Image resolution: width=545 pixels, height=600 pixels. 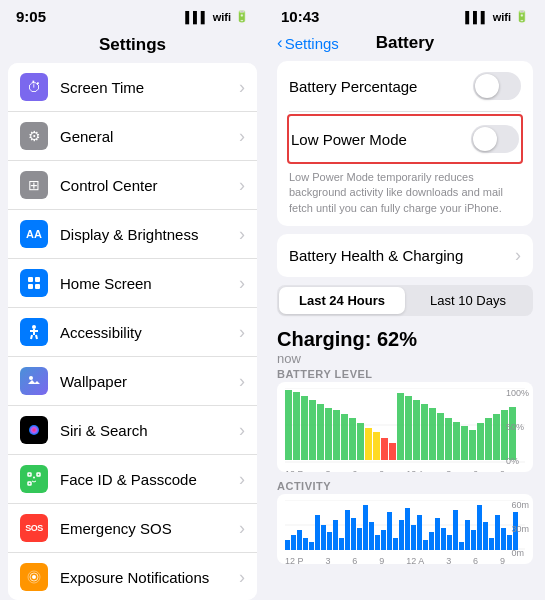 I want to click on emergency-sos-icon: SOS, so click(x=34, y=528).